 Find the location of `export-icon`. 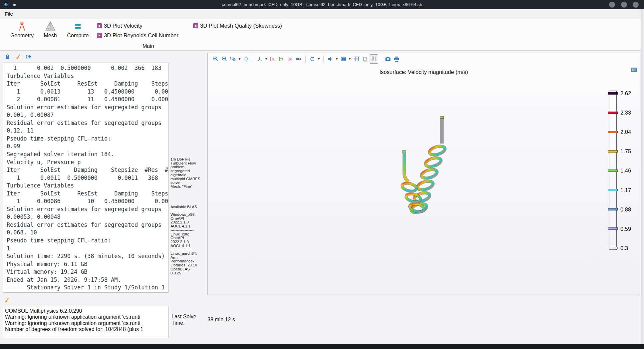

export-icon is located at coordinates (29, 57).